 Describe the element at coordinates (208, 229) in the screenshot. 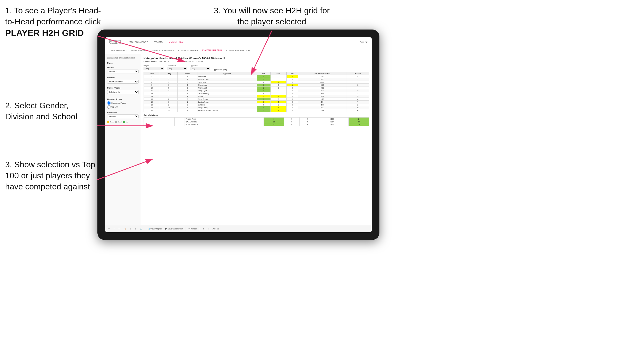

I see `toolbar-sort: ↕` at that location.